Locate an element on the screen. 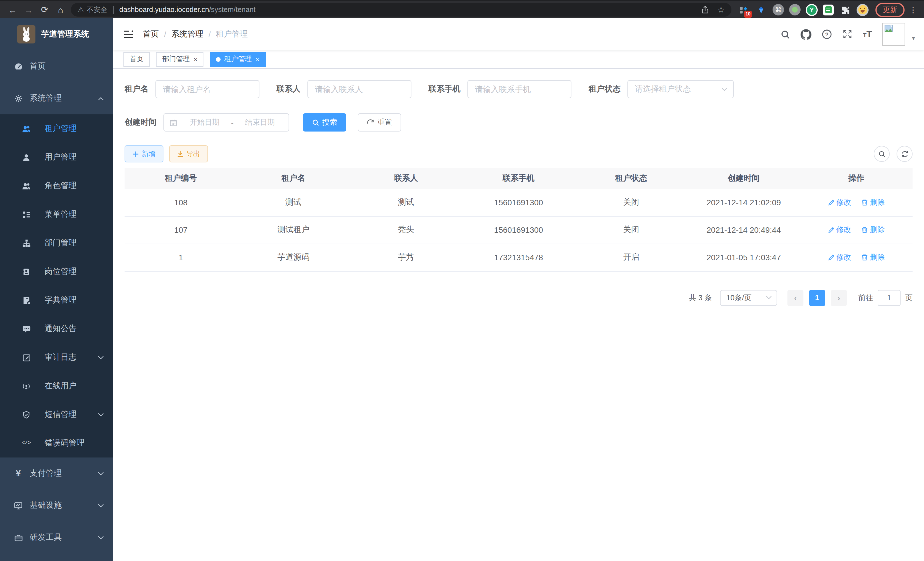 This screenshot has height=561, width=924. col-tenant-name: 租户名 is located at coordinates (293, 179).